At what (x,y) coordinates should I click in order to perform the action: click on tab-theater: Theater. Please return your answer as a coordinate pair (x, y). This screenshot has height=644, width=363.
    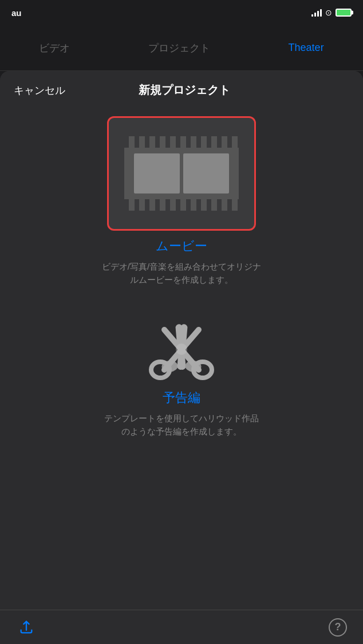
    Looking at the image, I should click on (306, 48).